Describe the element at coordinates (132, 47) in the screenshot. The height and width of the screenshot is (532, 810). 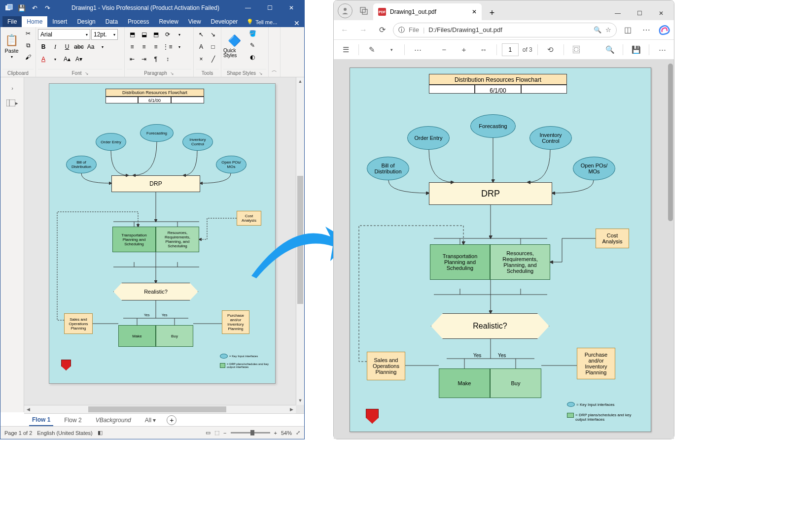
I see `align-left-button: ≡` at that location.